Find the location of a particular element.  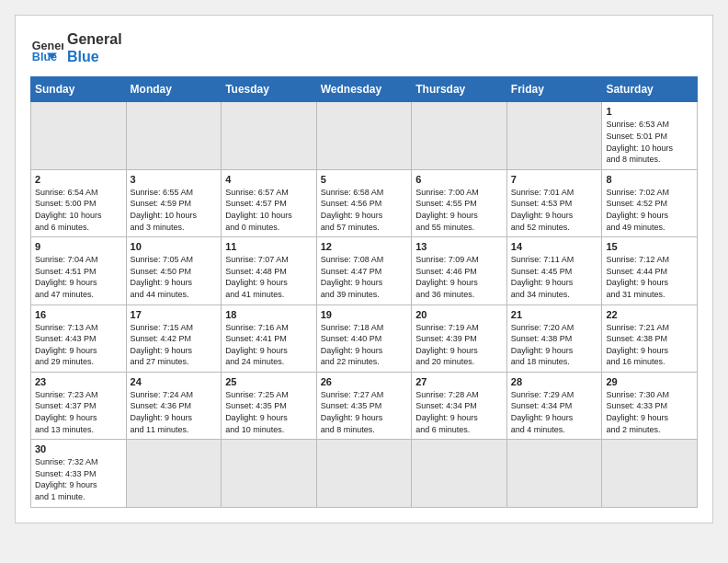

day-number: 17 is located at coordinates (175, 315).